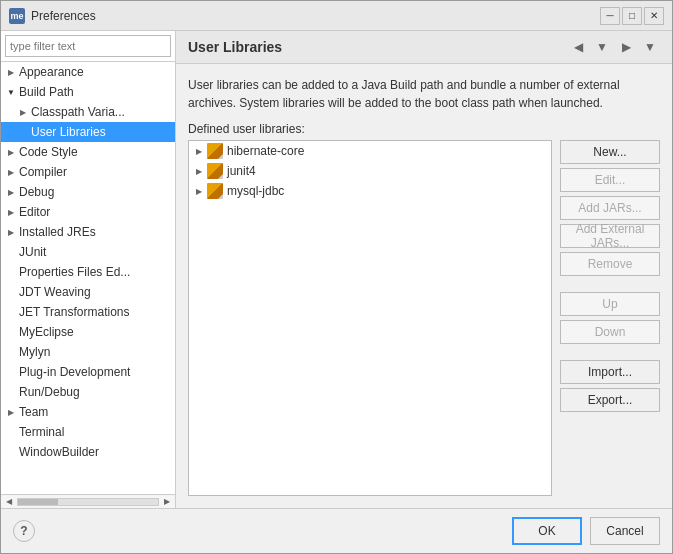 The height and width of the screenshot is (554, 673). I want to click on titlebar-buttons: ─ □ ✕, so click(632, 16).